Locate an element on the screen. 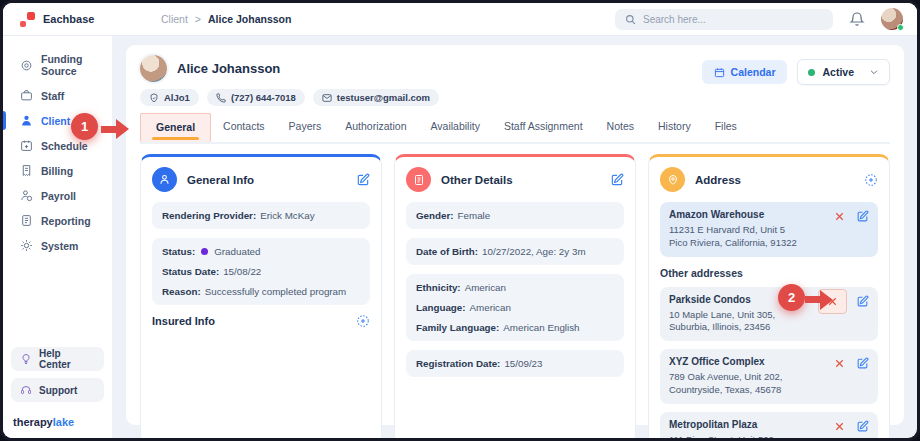  briefcase-icon is located at coordinates (26, 96).